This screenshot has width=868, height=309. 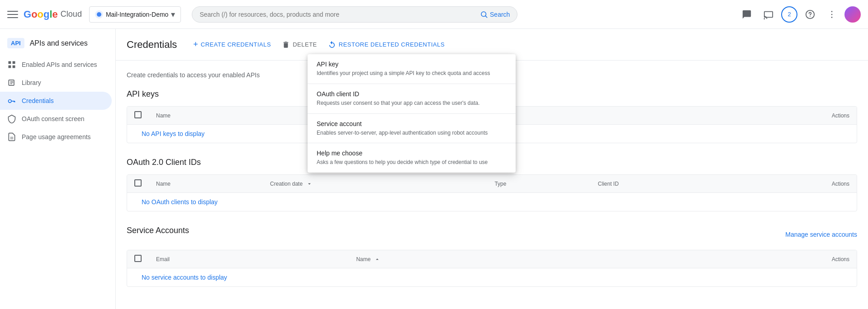 What do you see at coordinates (163, 259) in the screenshot?
I see `sa-email-header: Email` at bounding box center [163, 259].